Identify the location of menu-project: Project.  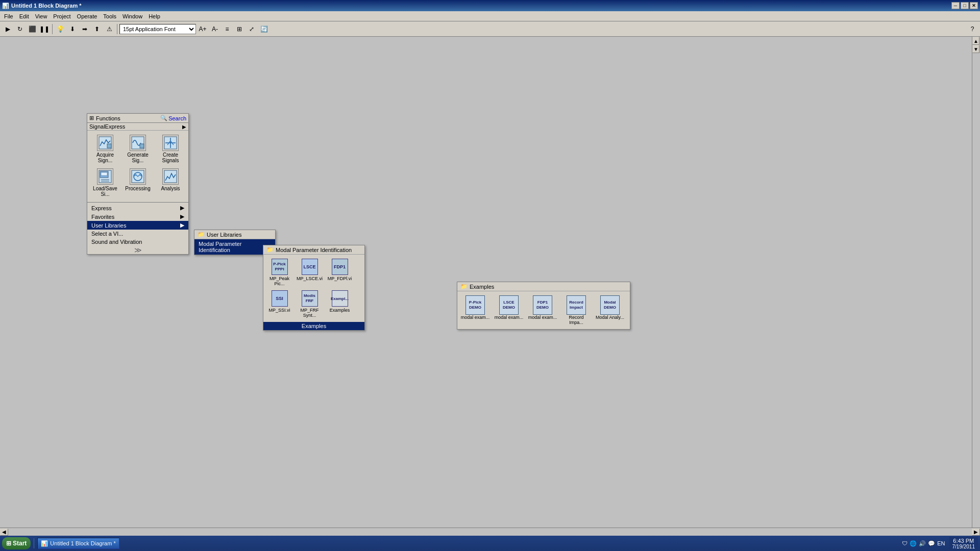
(62, 16).